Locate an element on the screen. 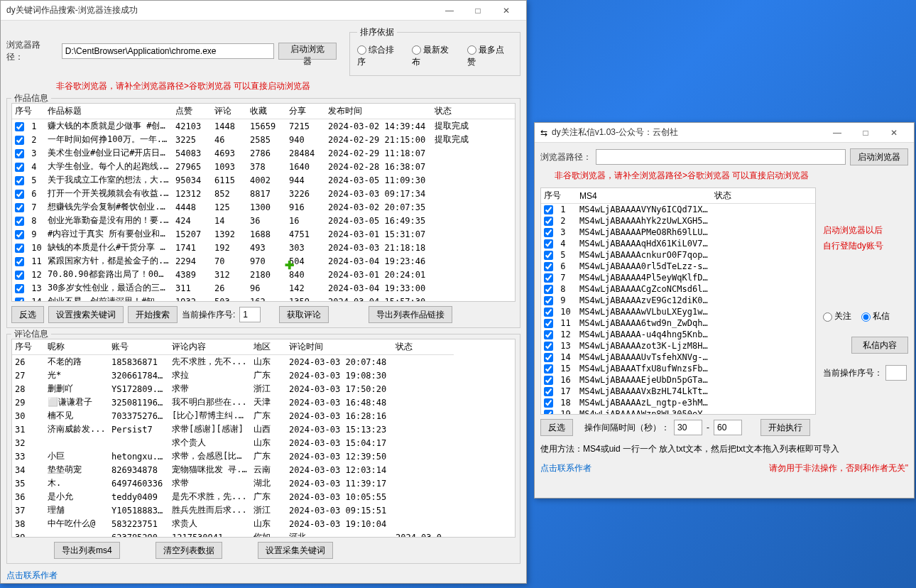  table-row: 3MS4wLjABAAAAPMeO8Rh69lLUnd... is located at coordinates (678, 232).